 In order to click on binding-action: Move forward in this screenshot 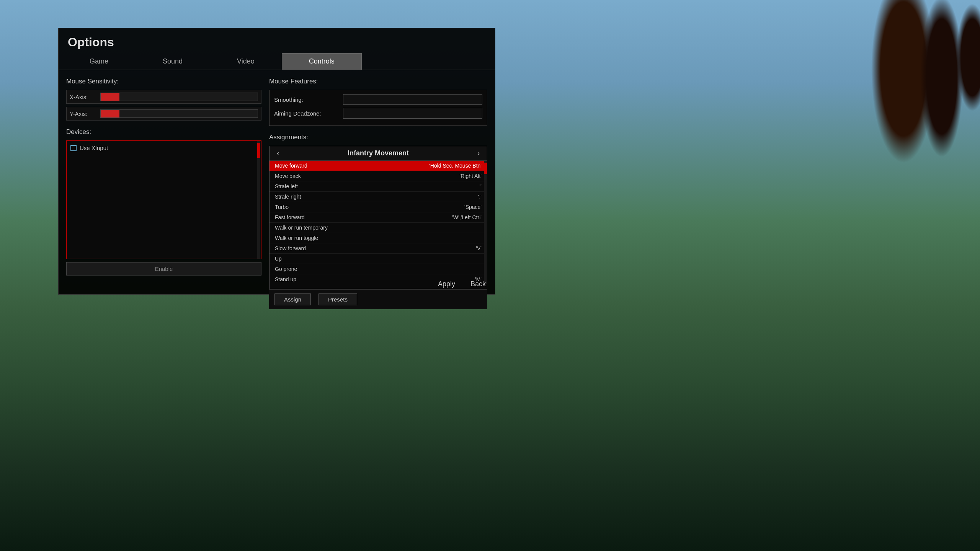, I will do `click(352, 166)`.